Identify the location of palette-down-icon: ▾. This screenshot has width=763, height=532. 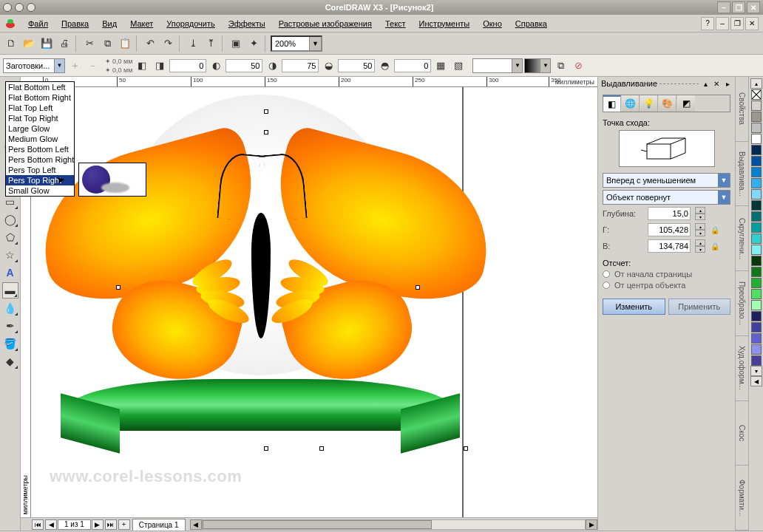
(756, 371).